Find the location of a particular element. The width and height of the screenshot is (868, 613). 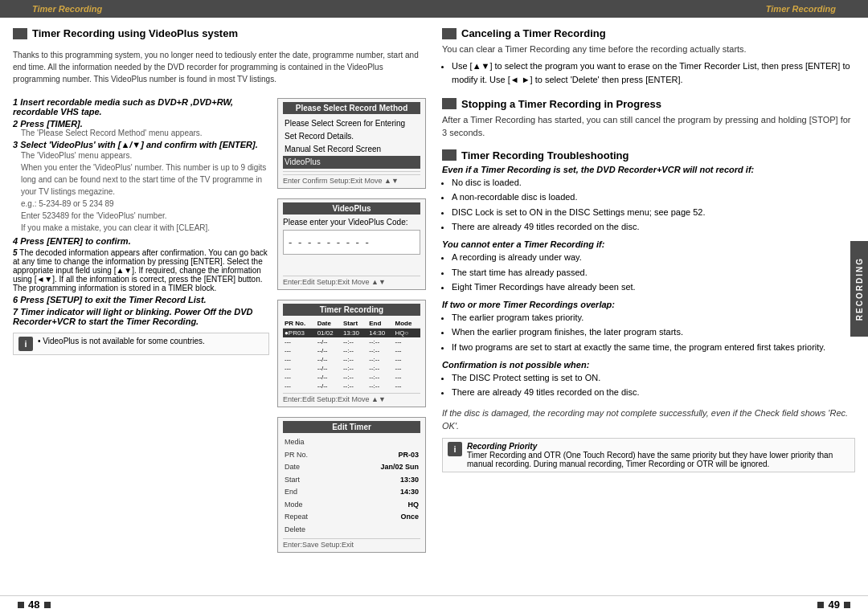

title-bar-decoration is located at coordinates (20, 34).